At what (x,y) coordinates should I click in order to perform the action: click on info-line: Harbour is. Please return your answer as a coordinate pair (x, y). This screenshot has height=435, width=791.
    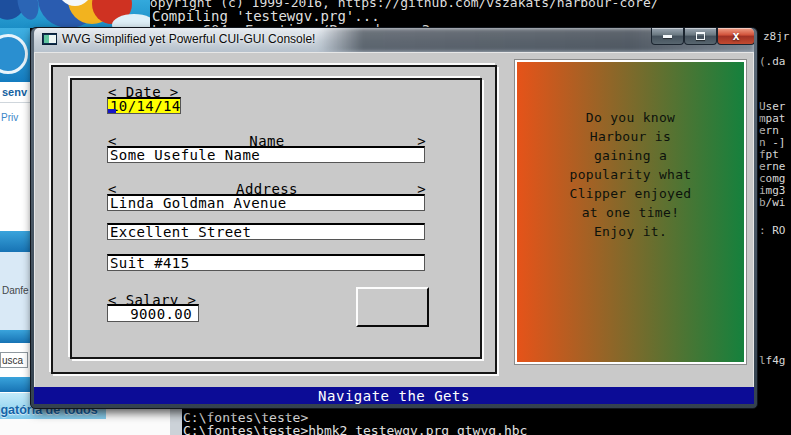
    Looking at the image, I should click on (630, 136).